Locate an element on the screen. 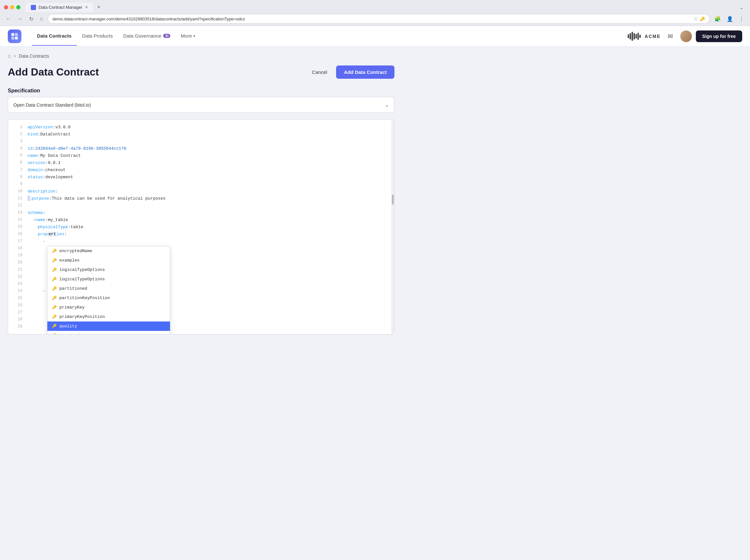  cursor: ert is located at coordinates (52, 234).